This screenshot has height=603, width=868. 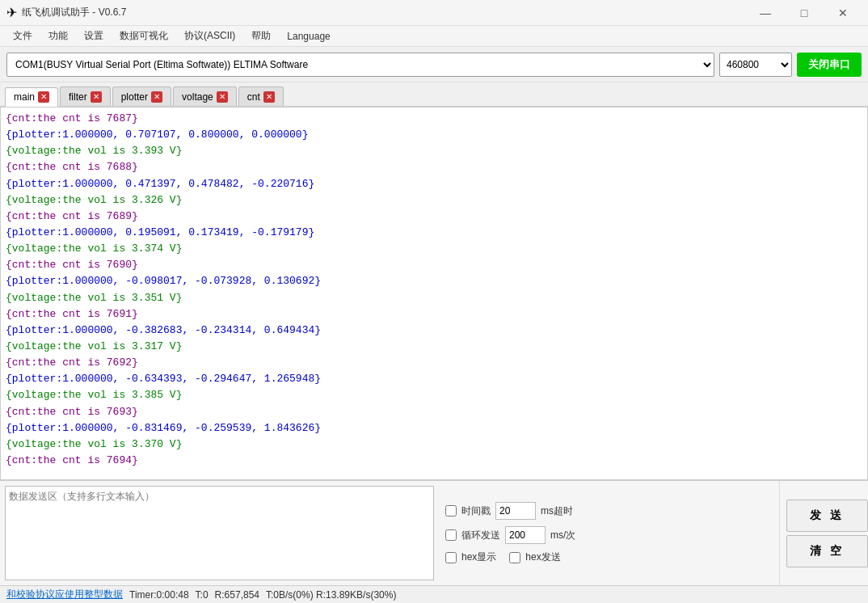 What do you see at coordinates (434, 65) in the screenshot?
I see `port-bar: COM1(BUSY Virtual Serial Port (Eltima So…` at bounding box center [434, 65].